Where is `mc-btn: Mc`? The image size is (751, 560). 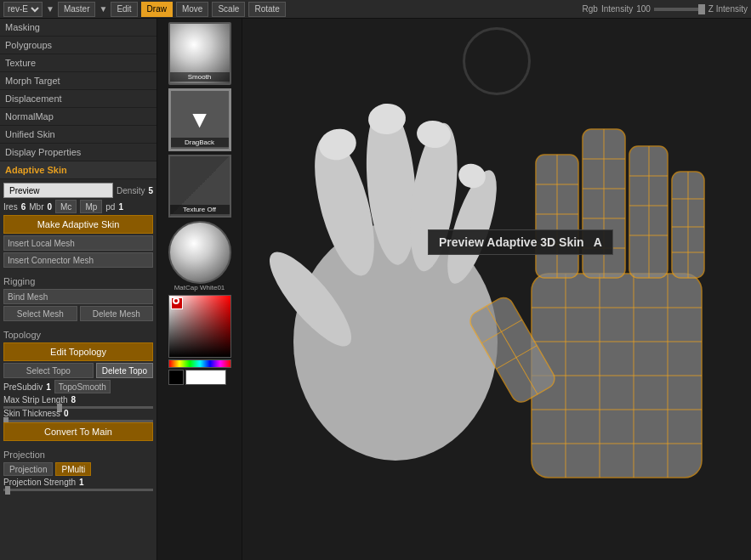
mc-btn: Mc is located at coordinates (66, 206).